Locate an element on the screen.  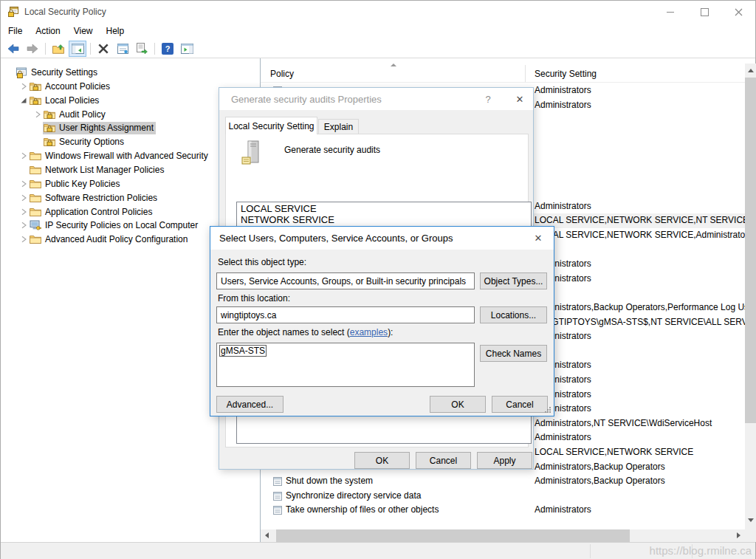
collapse-icon is located at coordinates (24, 100).